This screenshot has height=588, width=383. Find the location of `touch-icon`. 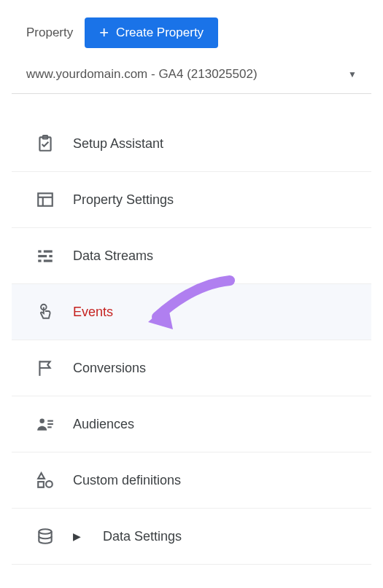

touch-icon is located at coordinates (45, 312).